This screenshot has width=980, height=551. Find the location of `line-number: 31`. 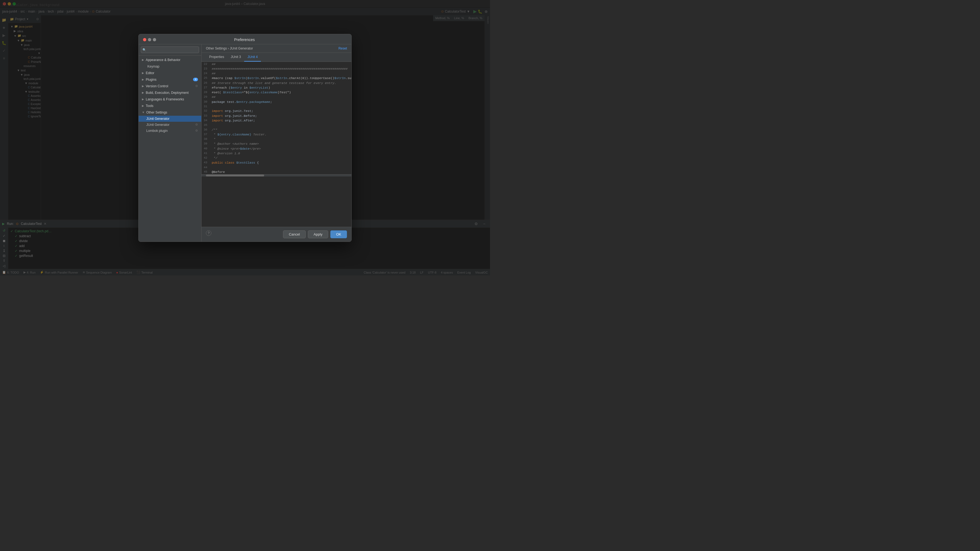

line-number: 31 is located at coordinates (205, 107).